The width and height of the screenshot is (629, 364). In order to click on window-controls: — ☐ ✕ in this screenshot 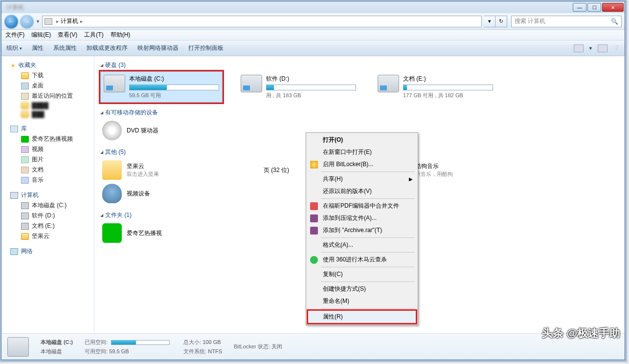, I will do `click(598, 7)`.